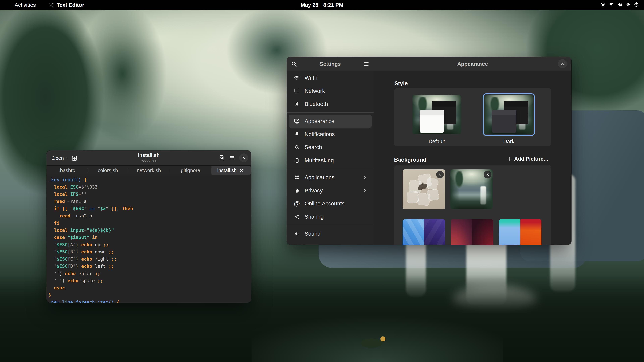 The image size is (644, 362). Describe the element at coordinates (150, 301) in the screenshot. I see `code-line: _new_line_foreach_item() {` at that location.